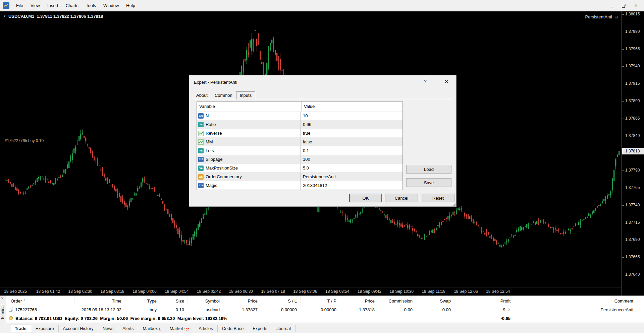 The width and height of the screenshot is (644, 333). What do you see at coordinates (24, 301) in the screenshot?
I see `sort-icon: /` at bounding box center [24, 301].